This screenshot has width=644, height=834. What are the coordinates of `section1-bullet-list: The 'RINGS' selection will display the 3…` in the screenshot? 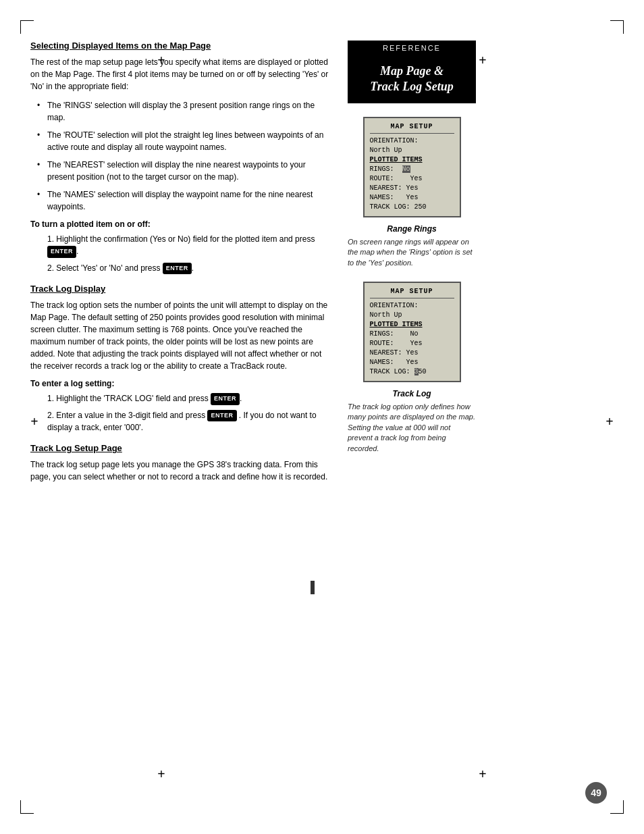 It's located at (186, 156).